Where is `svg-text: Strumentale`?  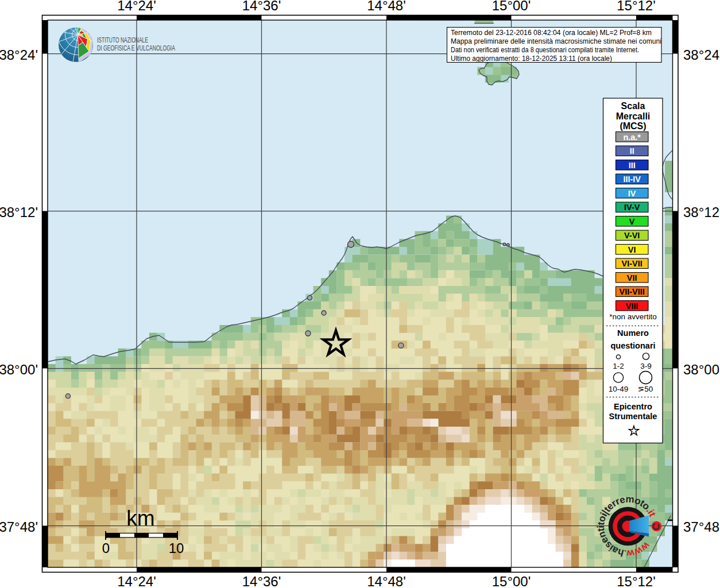 svg-text: Strumentale is located at coordinates (633, 416).